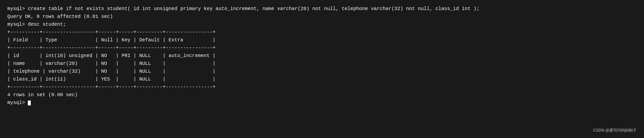 The image size is (644, 138). I want to click on line-13: 4 rows in set (0.00 sec), so click(322, 95).